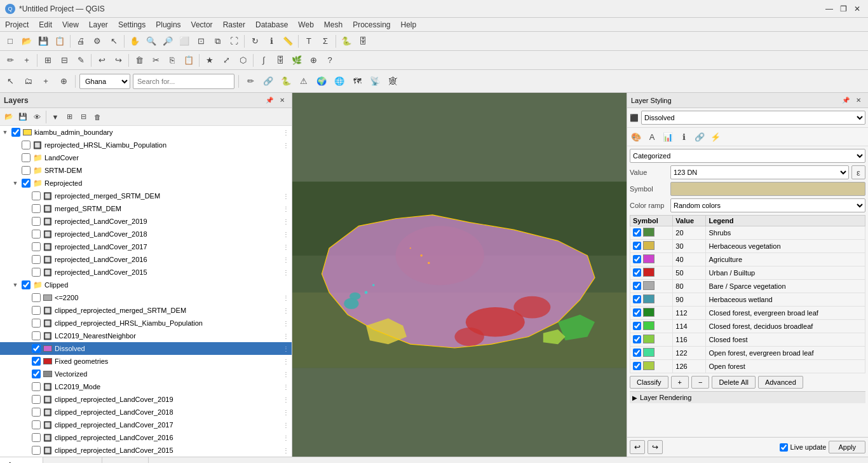 Image resolution: width=868 pixels, height=463 pixels. Describe the element at coordinates (189, 60) in the screenshot. I see `paste-button: 📋` at that location.